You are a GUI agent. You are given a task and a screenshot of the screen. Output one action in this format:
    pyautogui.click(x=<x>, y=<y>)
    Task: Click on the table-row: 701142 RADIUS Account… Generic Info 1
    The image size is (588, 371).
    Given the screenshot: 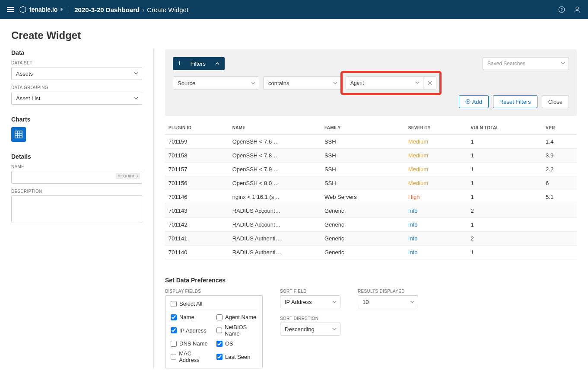 What is the action you would take?
    pyautogui.click(x=371, y=225)
    